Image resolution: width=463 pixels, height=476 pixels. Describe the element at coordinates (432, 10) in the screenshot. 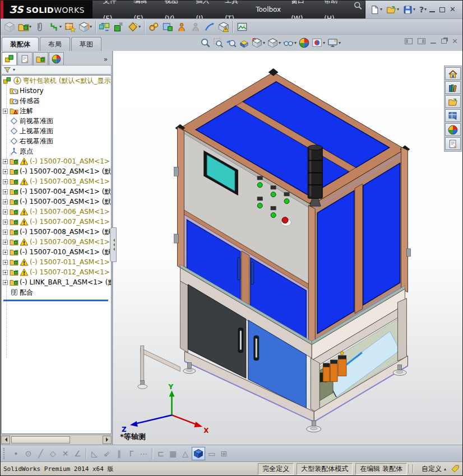

I see `minimize-button-icon` at that location.